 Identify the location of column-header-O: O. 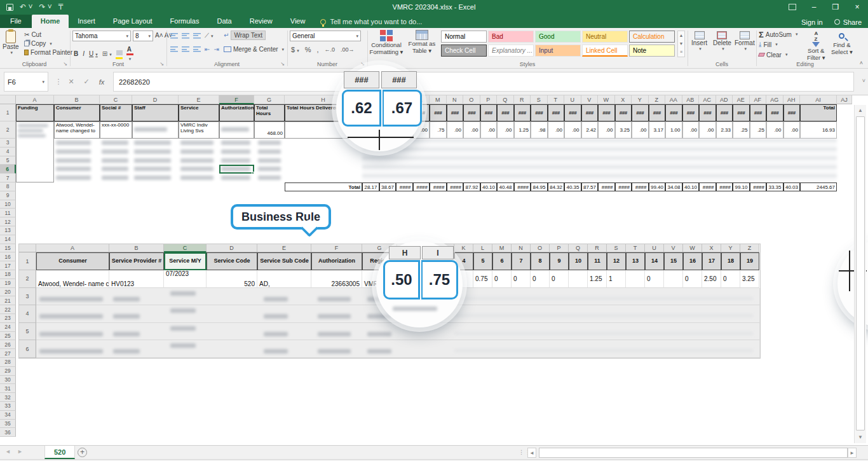
(471, 100).